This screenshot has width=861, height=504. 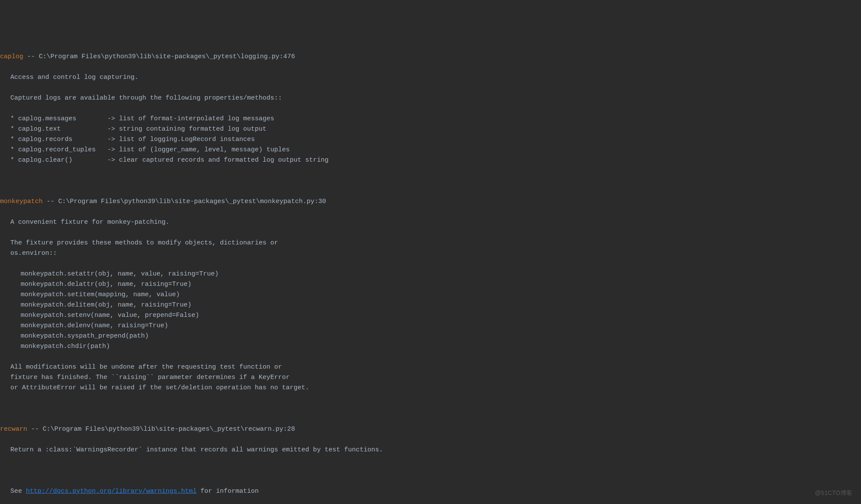 I want to click on description-line: monkeypatch.delattr(obj, name, raising=T…, so click(x=430, y=285).